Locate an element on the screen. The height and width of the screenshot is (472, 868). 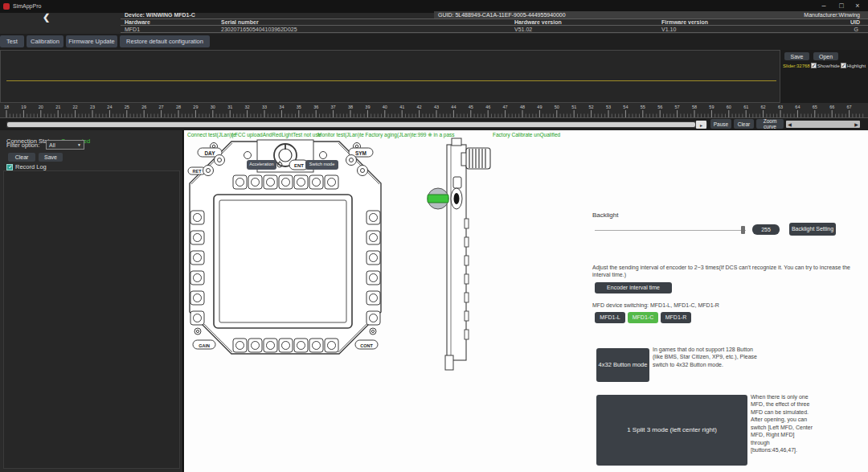
svg-text: 23 is located at coordinates (92, 107).